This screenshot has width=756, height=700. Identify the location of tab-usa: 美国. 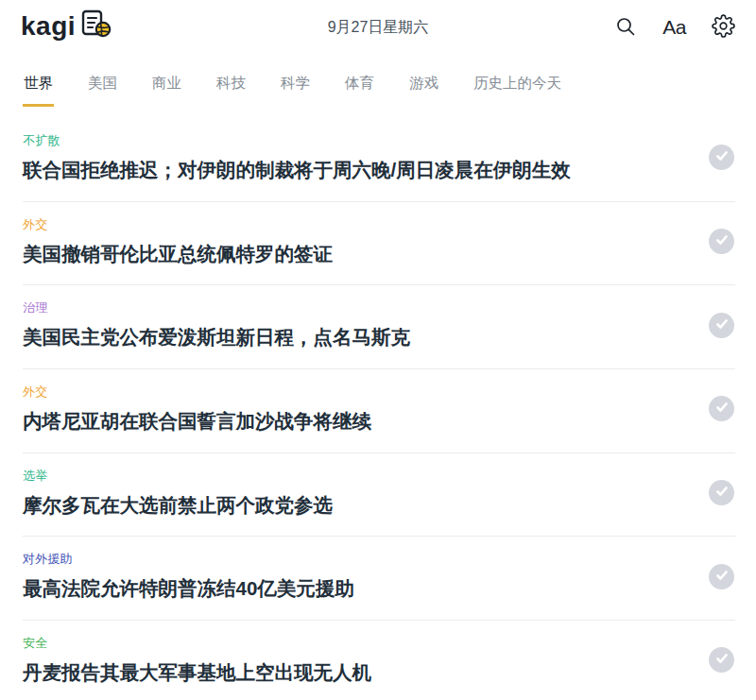
(102, 89).